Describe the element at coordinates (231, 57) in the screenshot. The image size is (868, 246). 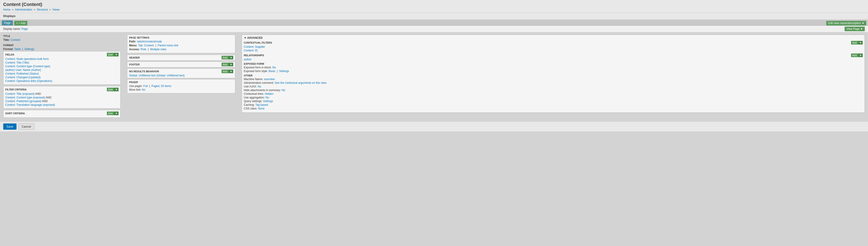
I see `header-add-dropdown: ▼` at that location.